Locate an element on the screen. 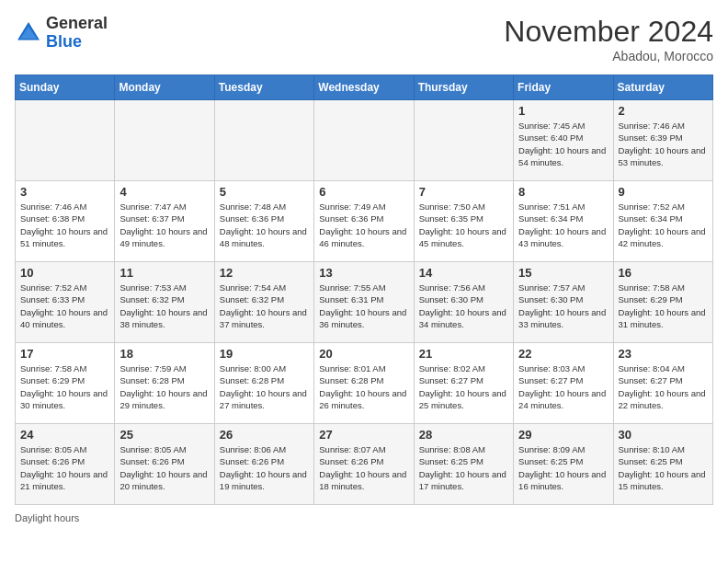 The image size is (728, 563). calendar-week-row: 17Sunrise: 7:58 AM Sunset: 6:29 PM Dayli… is located at coordinates (364, 384).